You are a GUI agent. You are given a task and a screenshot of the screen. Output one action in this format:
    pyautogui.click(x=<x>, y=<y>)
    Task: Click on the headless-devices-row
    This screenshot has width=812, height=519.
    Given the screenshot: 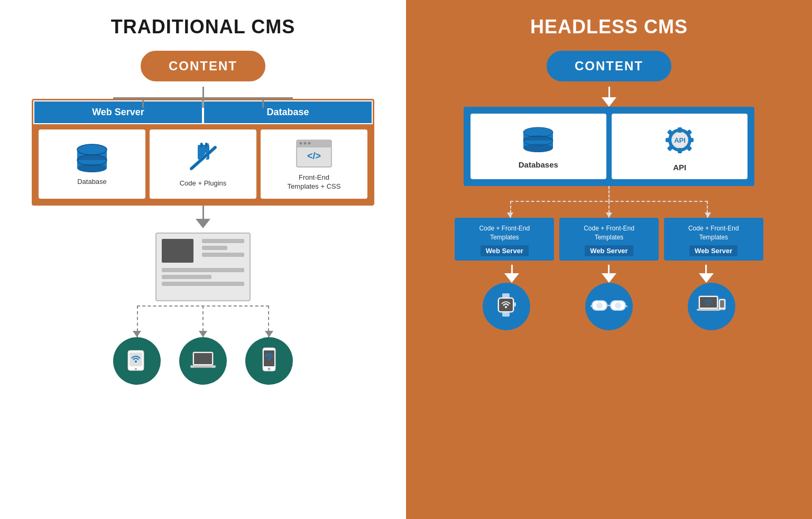 What is the action you would take?
    pyautogui.click(x=609, y=307)
    